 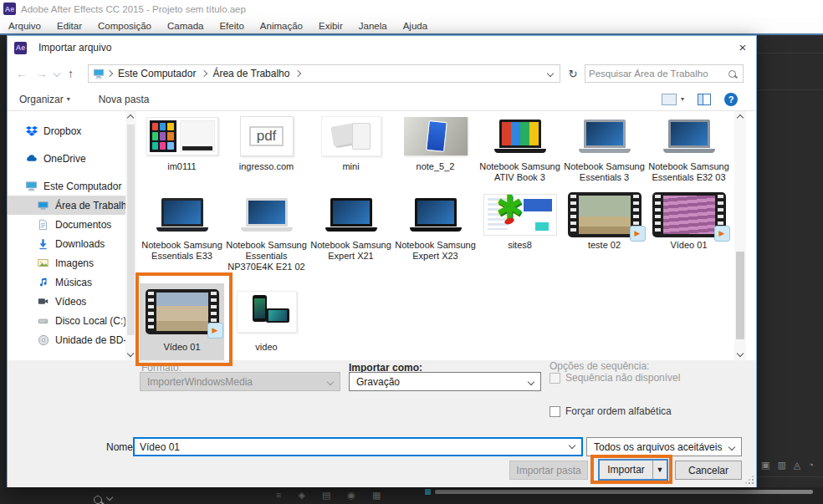 What do you see at coordinates (605, 215) in the screenshot?
I see `filmstrip-thumbnail: ▶` at bounding box center [605, 215].